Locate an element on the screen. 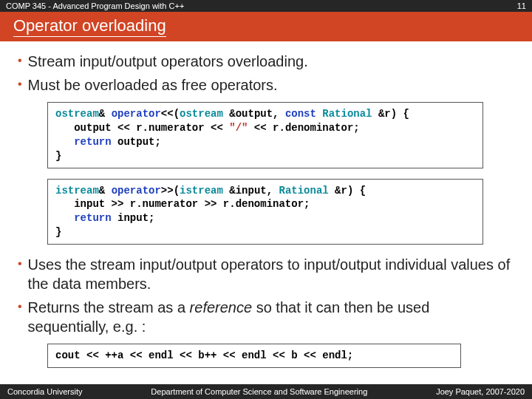 The image size is (532, 399). footer-center: Department of Computer Science and Softw… is located at coordinates (259, 392).